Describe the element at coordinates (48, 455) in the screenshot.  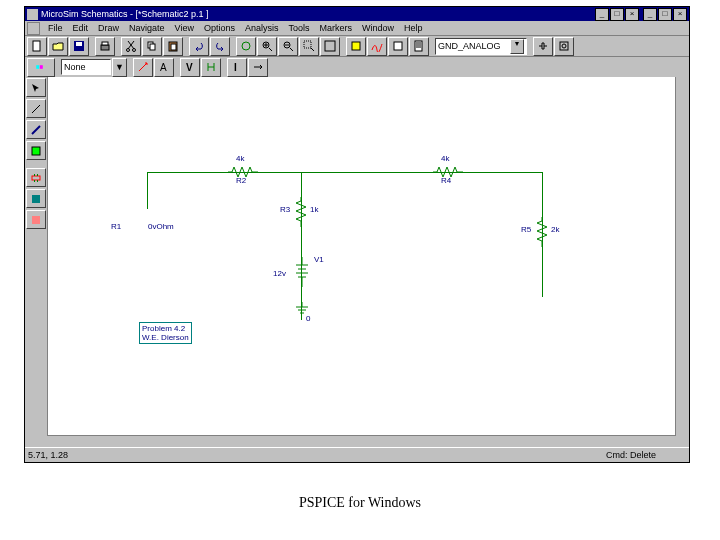
I see `status-coords: 5.71, 1.28` at that location.